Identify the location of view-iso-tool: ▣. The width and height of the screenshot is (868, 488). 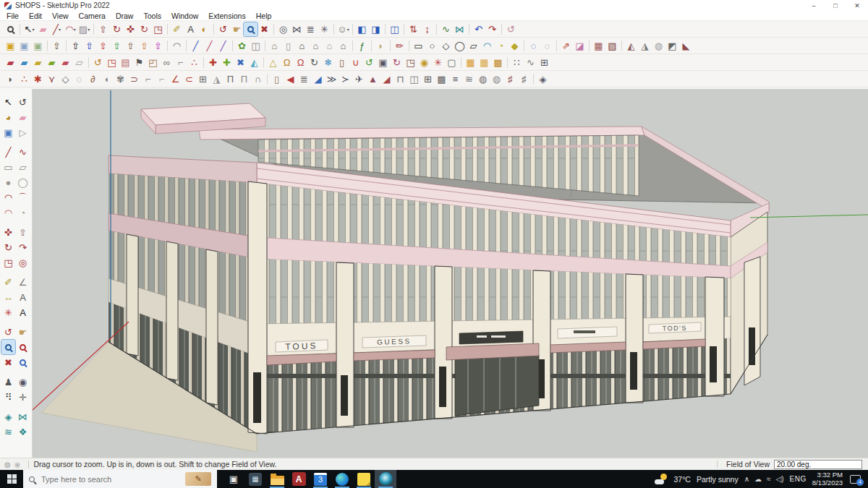
(10, 46).